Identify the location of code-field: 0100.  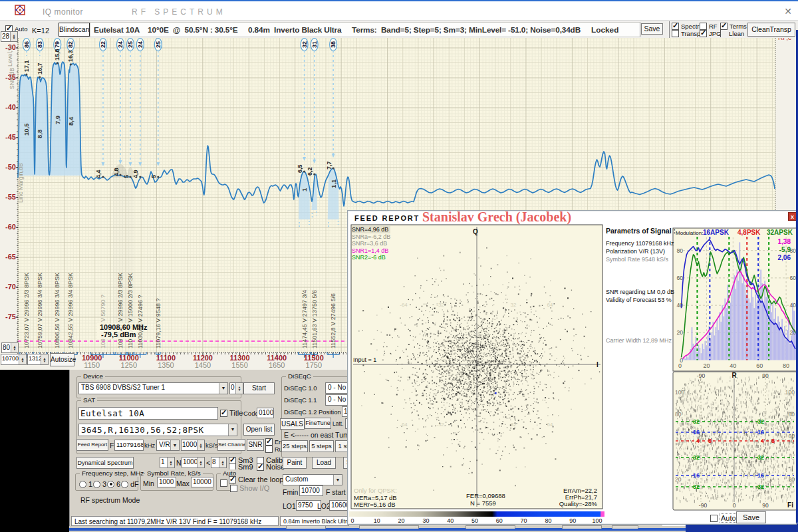
(265, 413).